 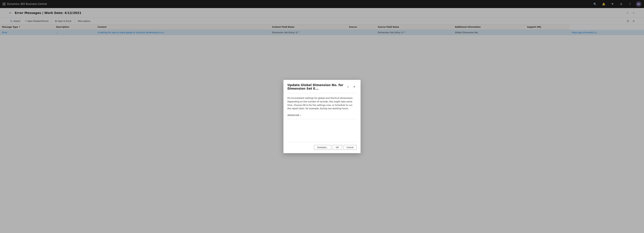 What do you see at coordinates (350, 148) in the screenshot?
I see `cancel-button: Cancel` at bounding box center [350, 148].